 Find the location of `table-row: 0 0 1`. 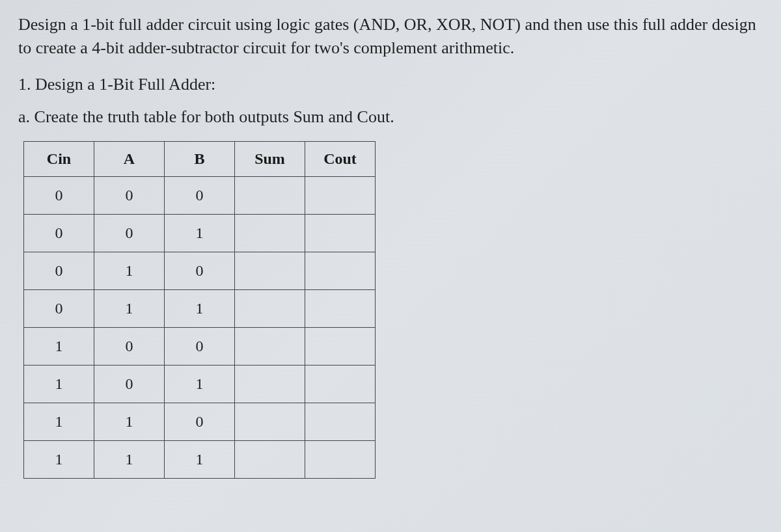

table-row: 0 0 1 is located at coordinates (200, 233).